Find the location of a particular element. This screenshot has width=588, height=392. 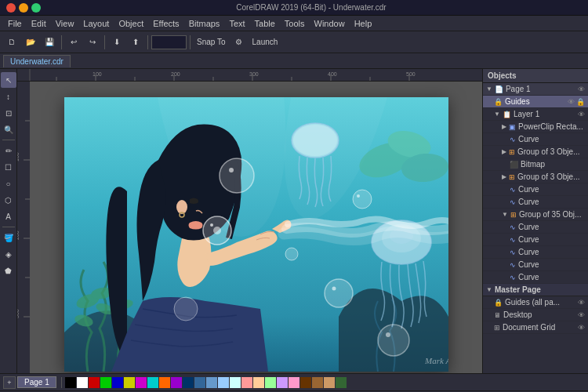

curve3-item: ∿ Curve is located at coordinates (535, 202).